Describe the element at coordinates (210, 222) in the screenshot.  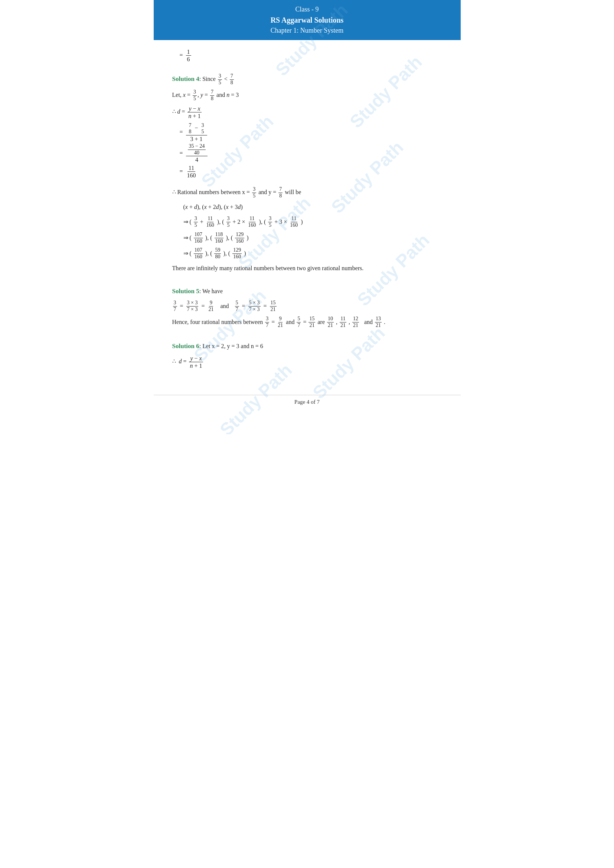
I see `f-11-160-a: 11160` at that location.